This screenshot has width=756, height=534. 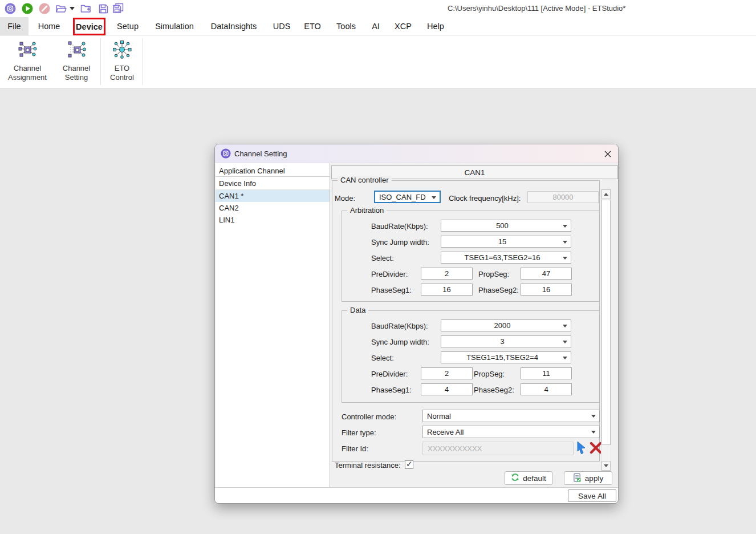 I want to click on eto-control-label: ETOControl, so click(x=122, y=73).